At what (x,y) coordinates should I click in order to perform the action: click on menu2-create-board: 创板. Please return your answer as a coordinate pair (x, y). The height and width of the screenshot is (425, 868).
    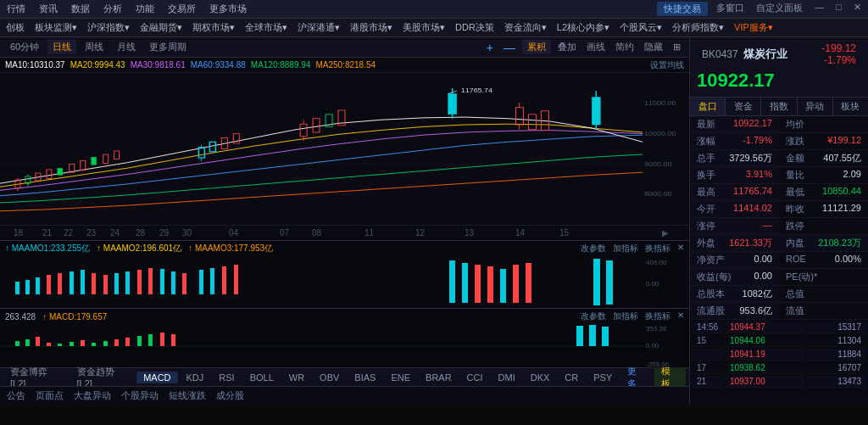
    Looking at the image, I should click on (15, 27).